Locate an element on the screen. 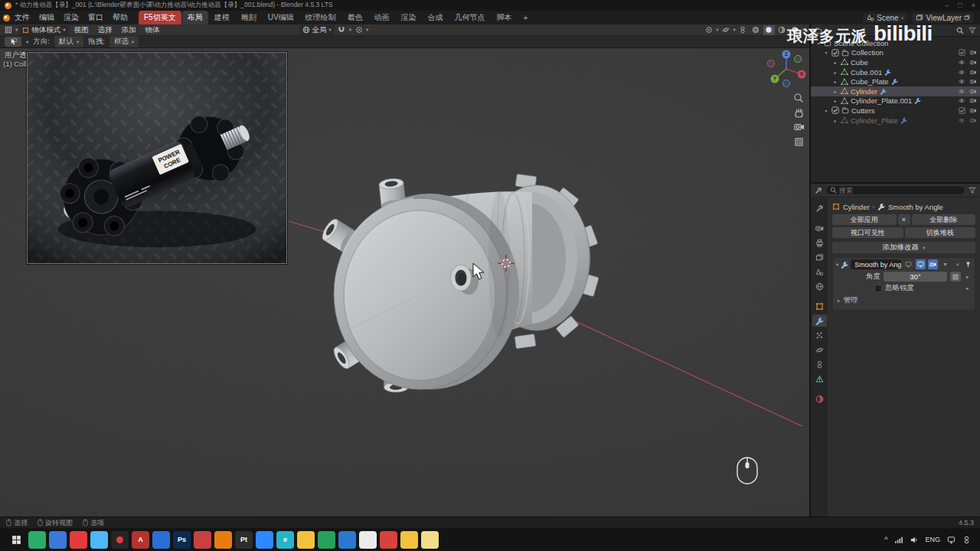  network-icon is located at coordinates (899, 540).